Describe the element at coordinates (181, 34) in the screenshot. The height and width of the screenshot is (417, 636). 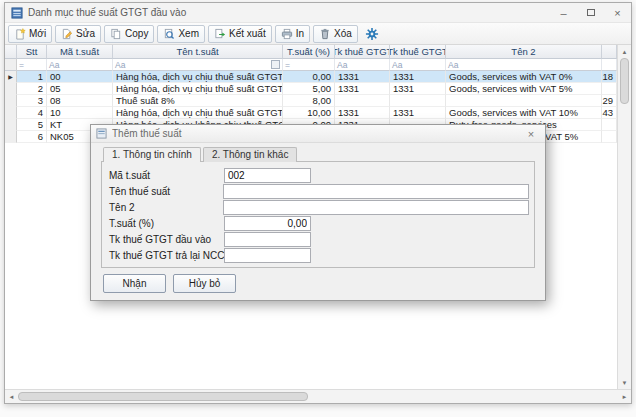
I see `view-button: Xem` at that location.